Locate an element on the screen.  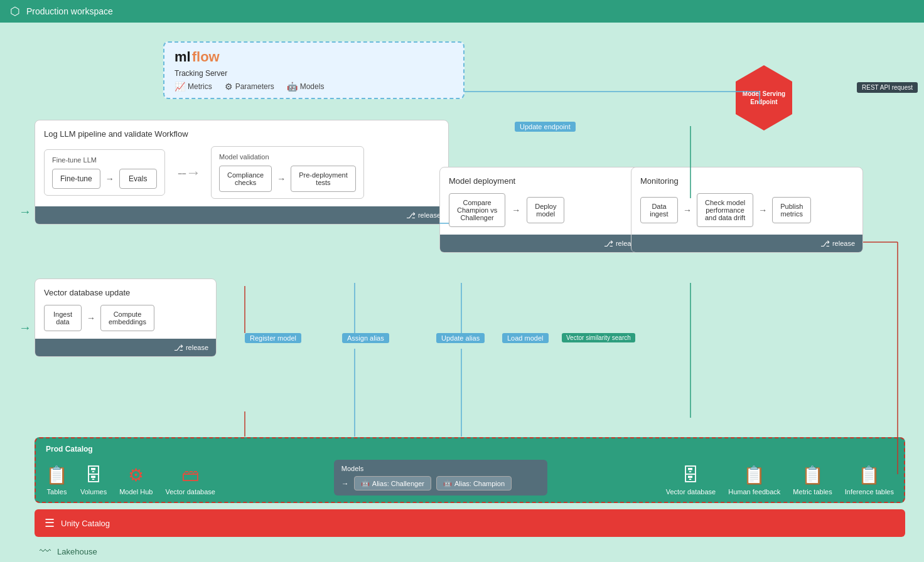
vector-similarity-badge: Vector similarity search is located at coordinates (599, 337).